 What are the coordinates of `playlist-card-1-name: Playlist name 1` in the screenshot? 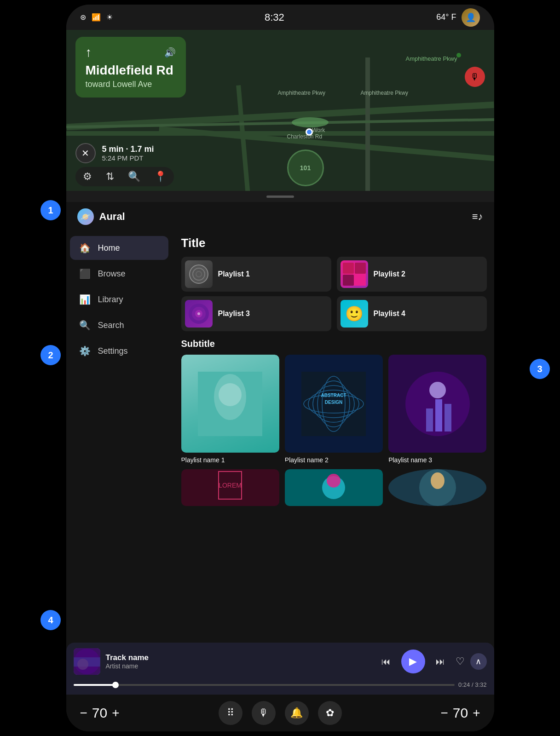 It's located at (230, 460).